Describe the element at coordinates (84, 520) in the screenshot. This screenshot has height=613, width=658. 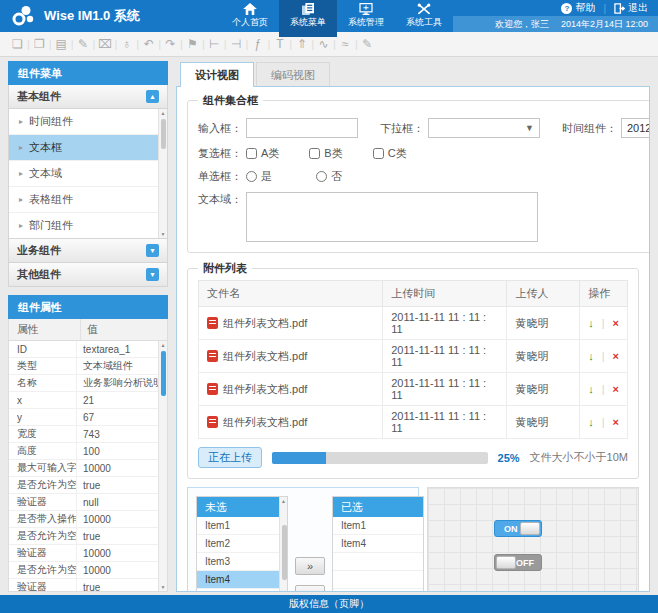
I see `property-row: 是否带入操作原因10000` at that location.